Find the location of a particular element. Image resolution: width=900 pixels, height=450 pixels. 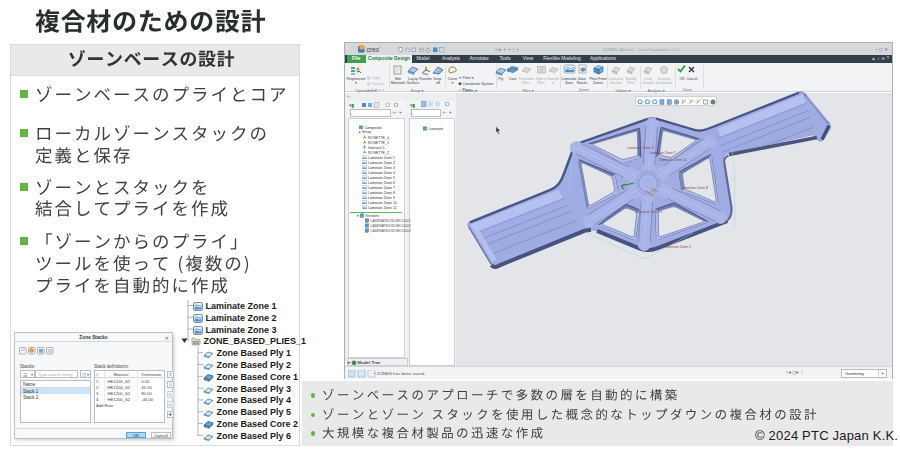

svg-text: Laminate Zone 5 is located at coordinates (640, 148).